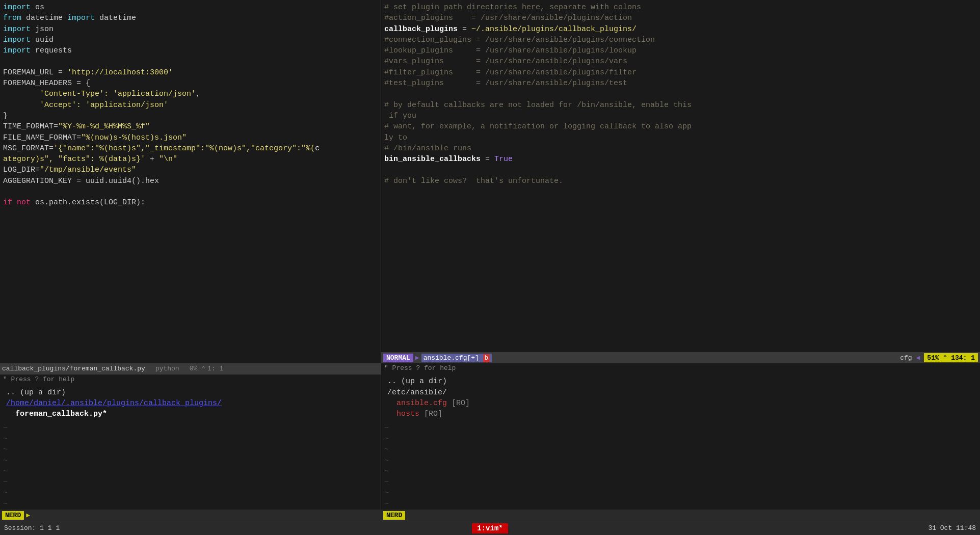  What do you see at coordinates (417, 358) in the screenshot?
I see `right-arrow: ▶` at bounding box center [417, 358].